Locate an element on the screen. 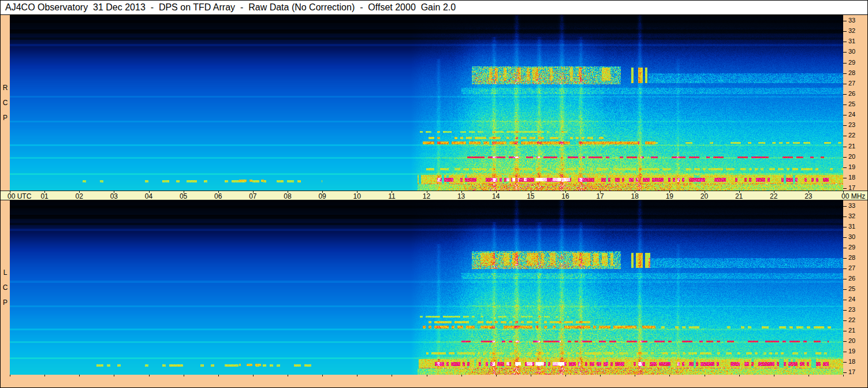 This screenshot has height=388, width=868. time-axis-hour-label: 11 is located at coordinates (392, 196).